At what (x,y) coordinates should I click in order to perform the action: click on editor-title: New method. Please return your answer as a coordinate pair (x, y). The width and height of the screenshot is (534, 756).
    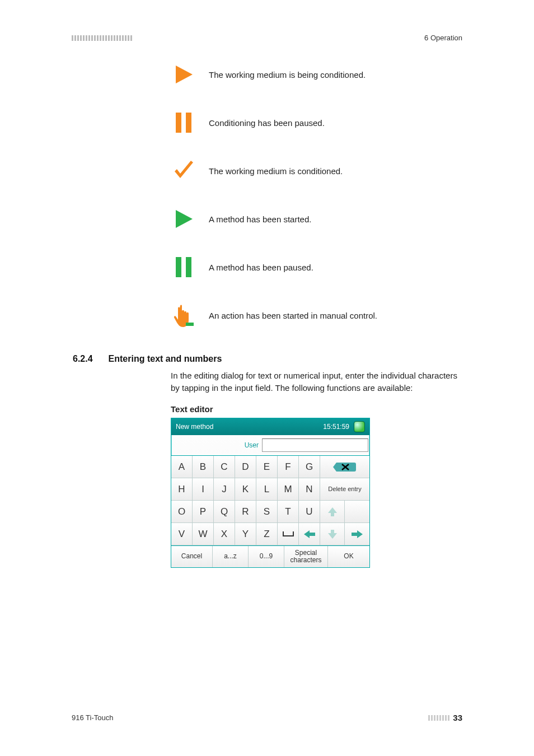
    Looking at the image, I should click on (250, 427).